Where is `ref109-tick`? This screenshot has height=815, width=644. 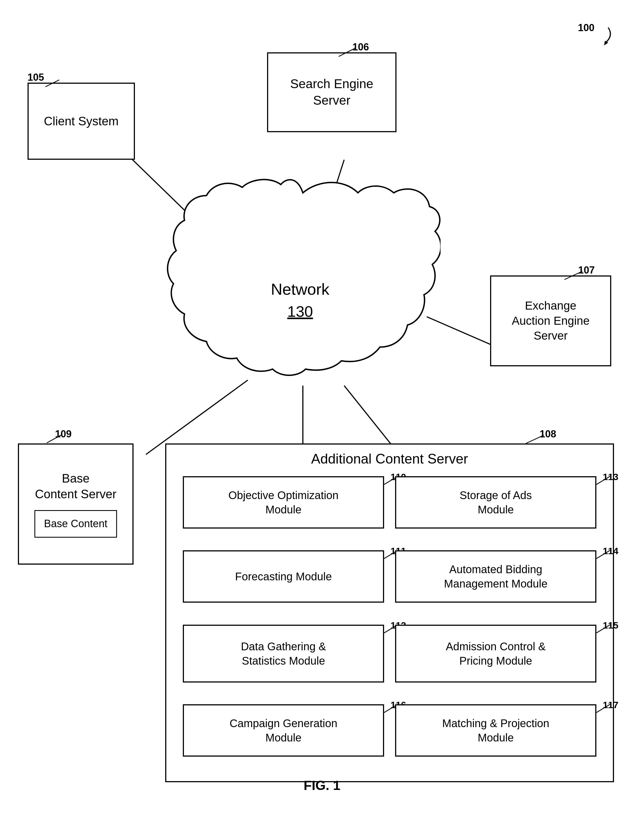
ref109-tick is located at coordinates (55, 439).